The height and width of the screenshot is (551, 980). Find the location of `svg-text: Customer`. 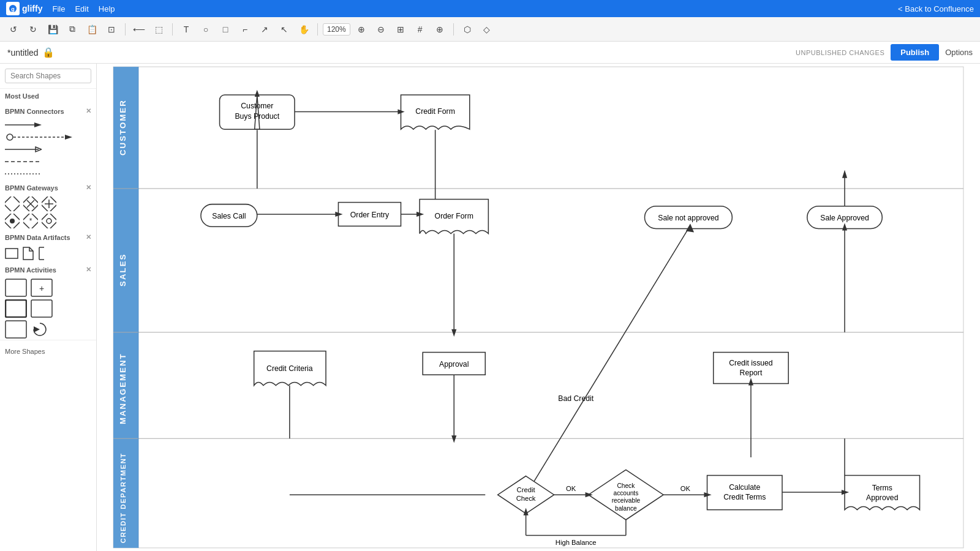

svg-text: Customer is located at coordinates (257, 106).